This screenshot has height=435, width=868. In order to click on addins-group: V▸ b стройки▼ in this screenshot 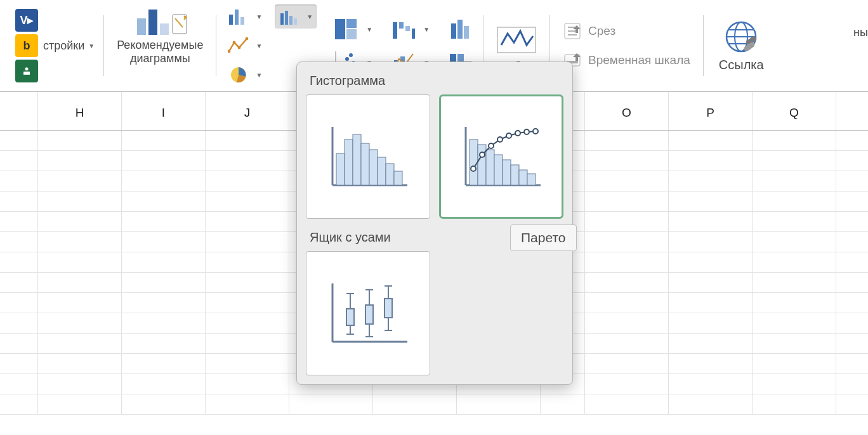, I will do `click(55, 46)`.